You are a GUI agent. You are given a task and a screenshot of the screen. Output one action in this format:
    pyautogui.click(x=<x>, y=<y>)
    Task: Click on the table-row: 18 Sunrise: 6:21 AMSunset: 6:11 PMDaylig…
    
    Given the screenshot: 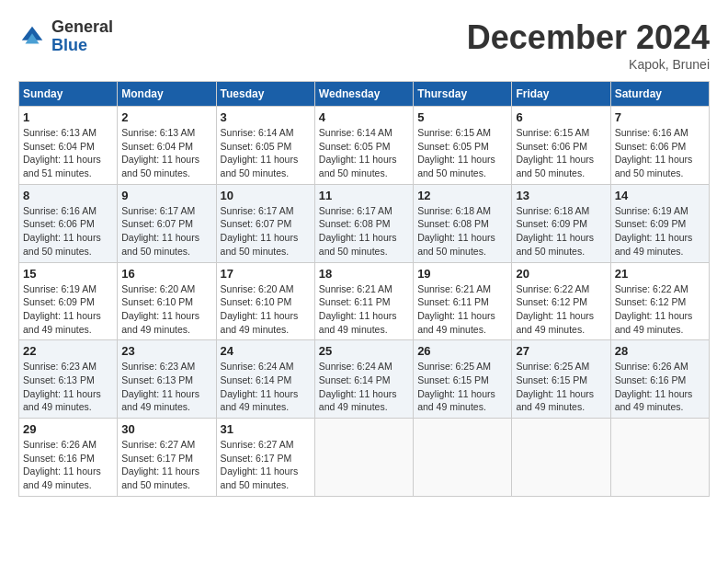 What is the action you would take?
    pyautogui.click(x=364, y=302)
    